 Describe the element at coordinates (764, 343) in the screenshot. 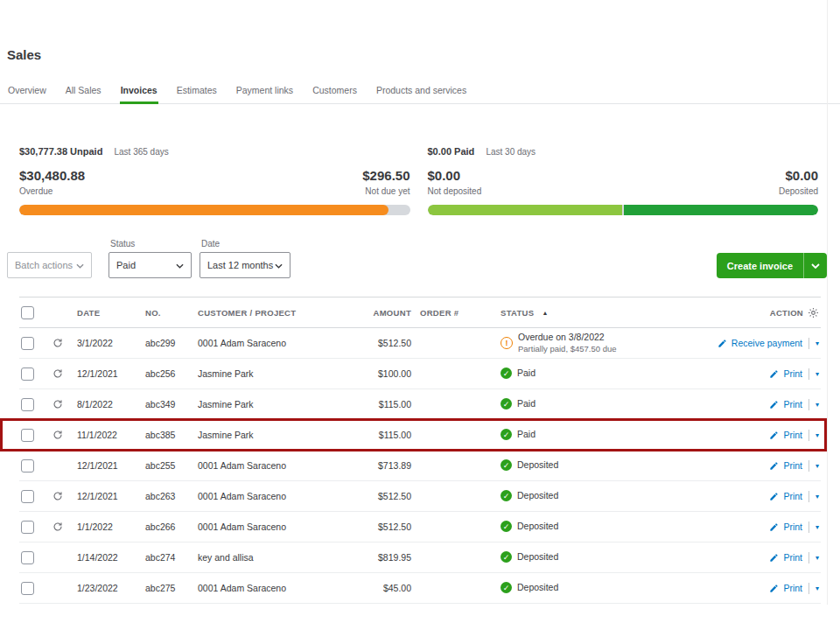

I see `invoice-actions: Receive payment ▾` at that location.